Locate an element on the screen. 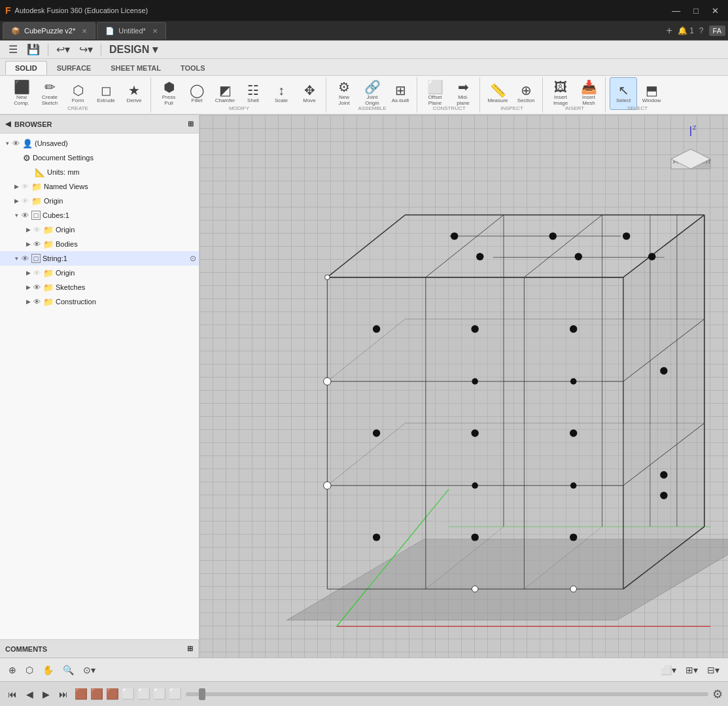 The width and height of the screenshot is (728, 706). tab-close-untitled: ✕ is located at coordinates (155, 31).